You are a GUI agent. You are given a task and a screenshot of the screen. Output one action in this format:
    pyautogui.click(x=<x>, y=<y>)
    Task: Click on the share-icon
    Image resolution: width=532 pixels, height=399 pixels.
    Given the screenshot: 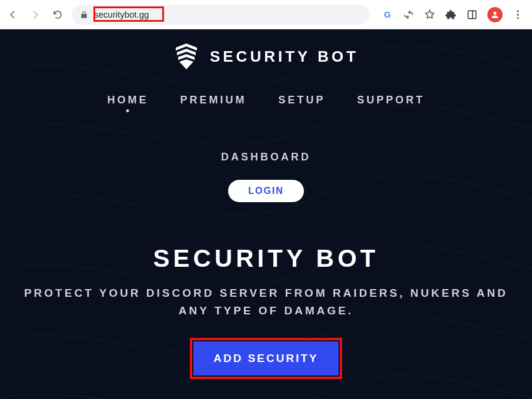 What is the action you would take?
    pyautogui.click(x=409, y=15)
    